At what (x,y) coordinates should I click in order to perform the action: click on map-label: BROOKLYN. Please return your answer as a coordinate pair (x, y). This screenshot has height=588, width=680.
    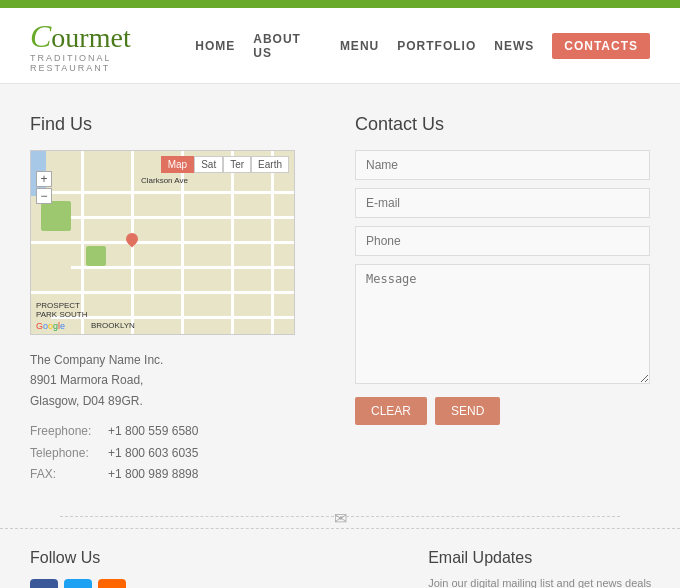
    Looking at the image, I should click on (113, 326).